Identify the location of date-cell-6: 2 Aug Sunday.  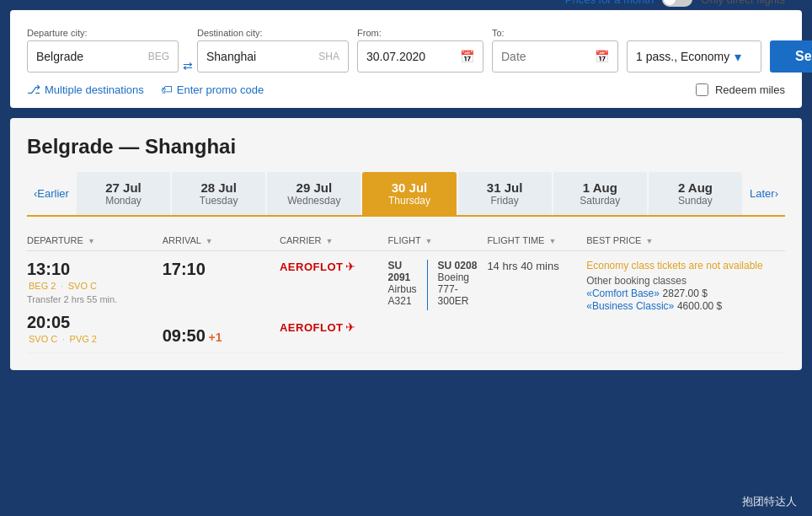
(696, 194).